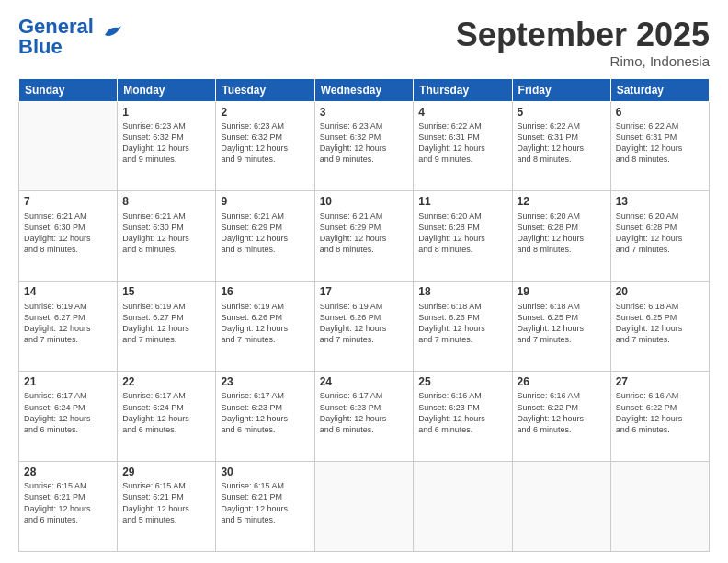  What do you see at coordinates (68, 507) in the screenshot?
I see `calendar-cell: 28Sunrise: 6:15 AM Sunset: 6:21 PM Dayli…` at bounding box center [68, 507].